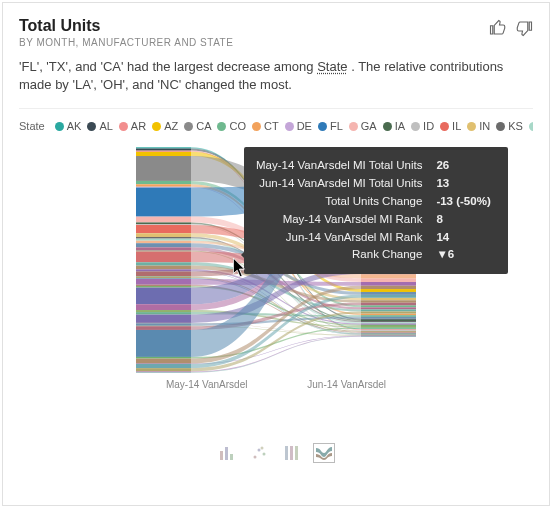  What do you see at coordinates (339, 255) in the screenshot?
I see `tooltip-key: Rank Change` at bounding box center [339, 255].